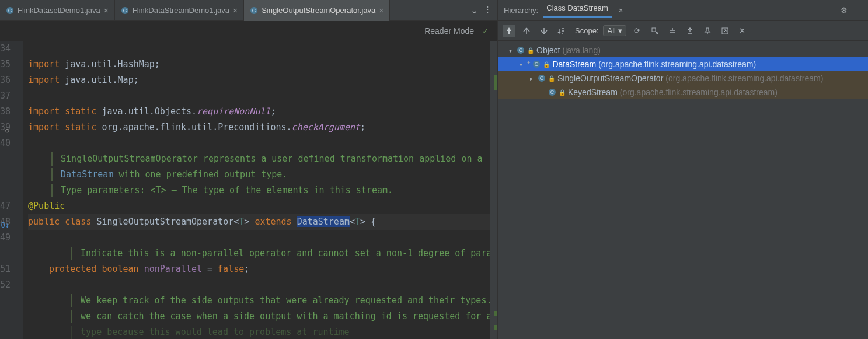  I want to click on doc-line: SingleOutputStreamOperator represents a …, so click(263, 159).